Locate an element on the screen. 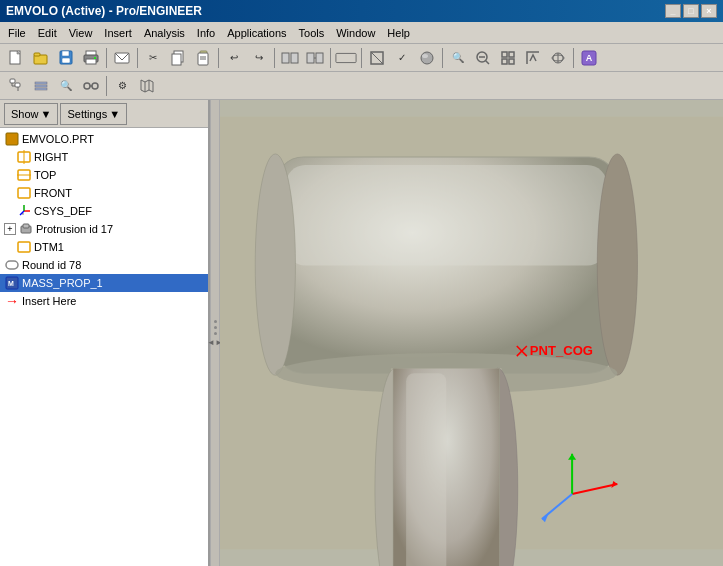 The image size is (723, 566). left-toolbar: Show ▼ Settings ▼ is located at coordinates (104, 114).